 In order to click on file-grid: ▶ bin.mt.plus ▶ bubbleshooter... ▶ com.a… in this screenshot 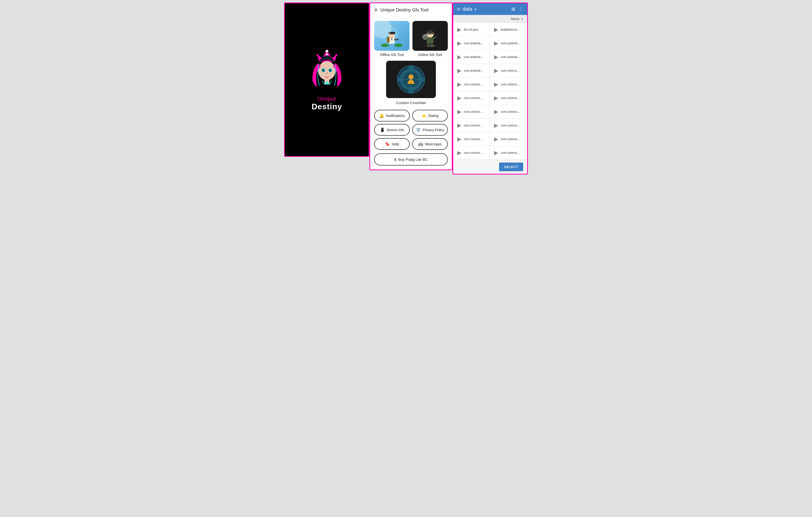, I will do `click(490, 91)`.